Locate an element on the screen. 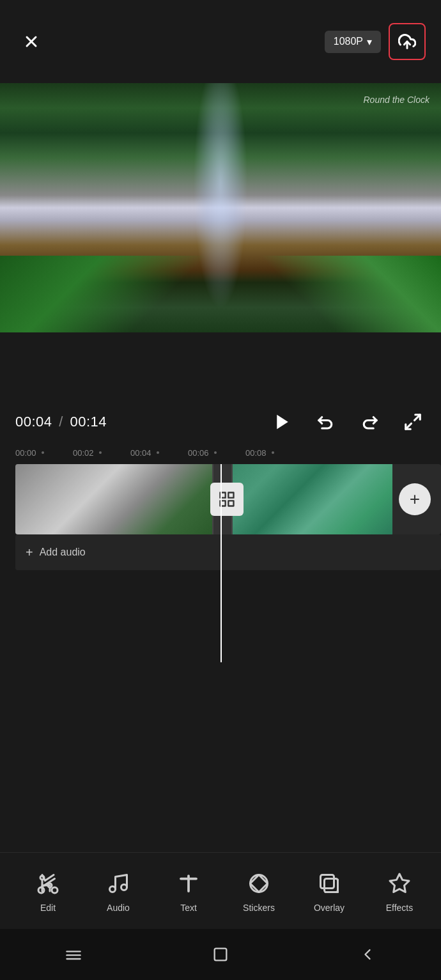  resolution-button: 1080P ▾ is located at coordinates (353, 42).